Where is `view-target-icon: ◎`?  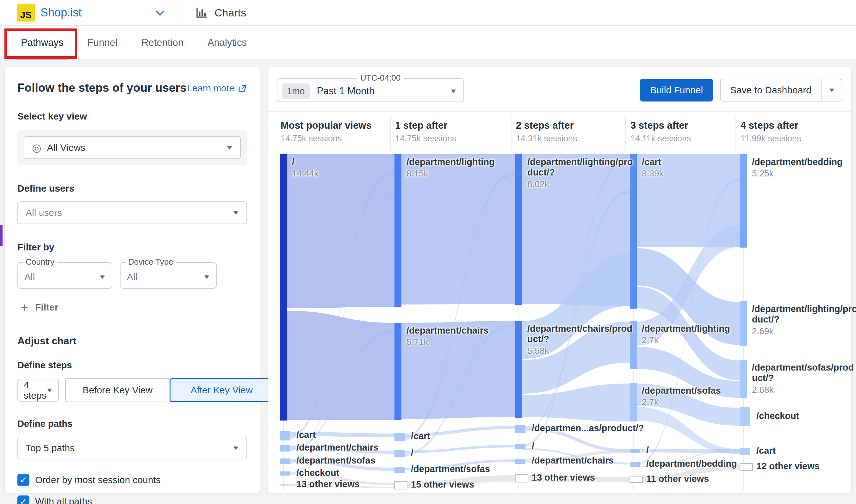
view-target-icon: ◎ is located at coordinates (37, 147).